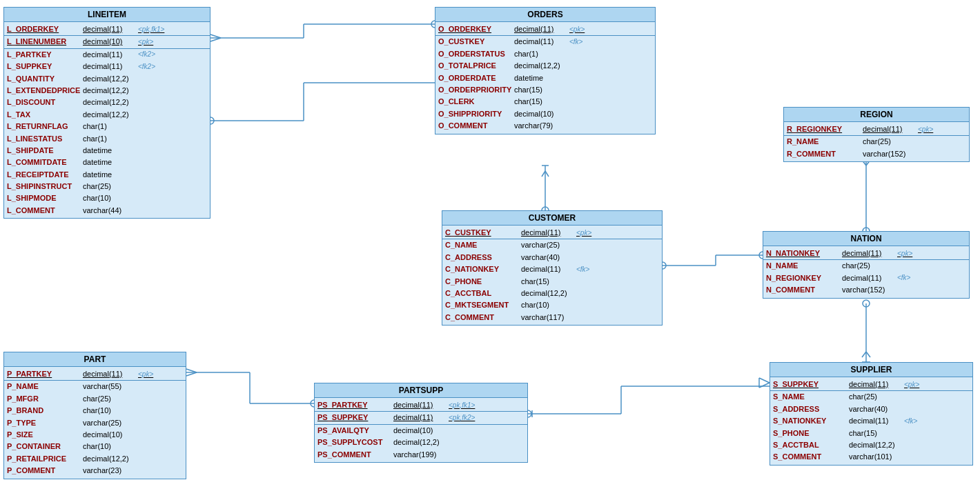  Describe the element at coordinates (95, 386) in the screenshot. I see `table-row: P_NAMEvarchar(55)` at that location.